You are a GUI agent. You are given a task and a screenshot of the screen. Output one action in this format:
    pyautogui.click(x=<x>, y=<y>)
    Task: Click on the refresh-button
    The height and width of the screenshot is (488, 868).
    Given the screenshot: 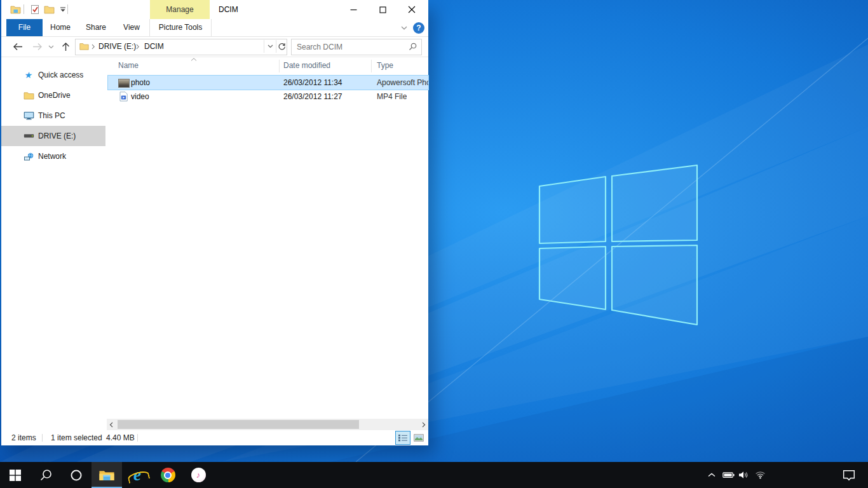 What is the action you would take?
    pyautogui.click(x=281, y=46)
    